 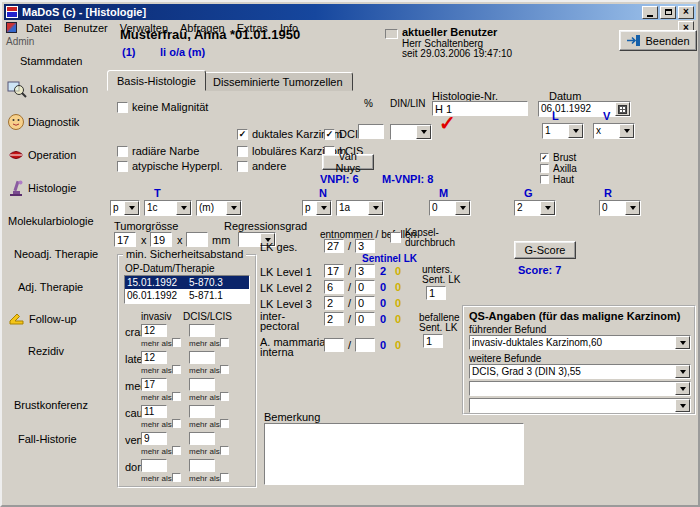 I want to click on axilla-checkbox: Axilla, so click(x=558, y=168).